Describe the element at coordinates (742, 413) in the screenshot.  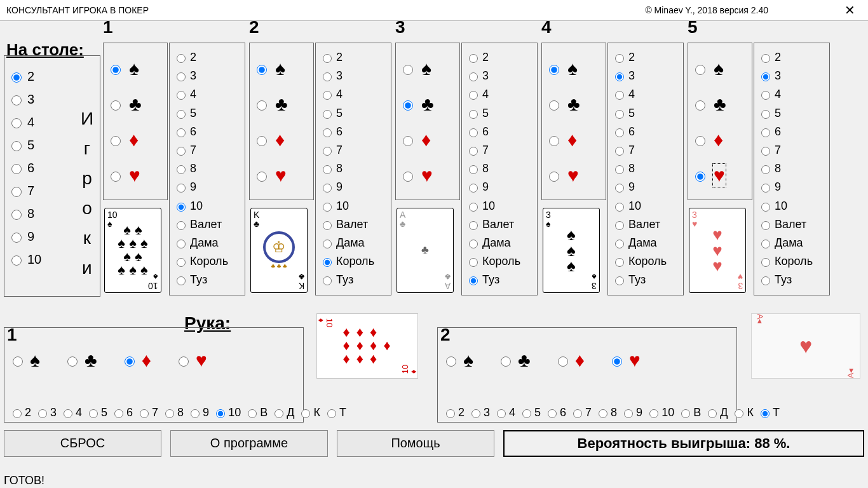
I see `hand-rank-option: К` at that location.